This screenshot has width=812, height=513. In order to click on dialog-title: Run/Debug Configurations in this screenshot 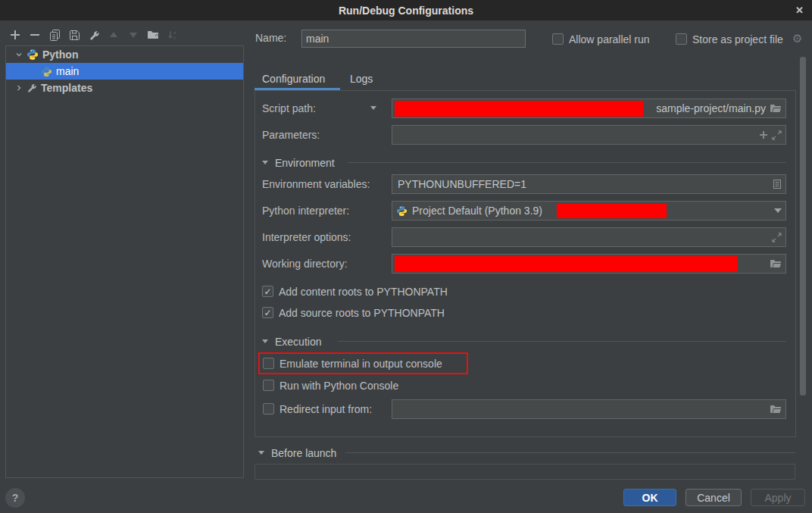, I will do `click(406, 11)`.